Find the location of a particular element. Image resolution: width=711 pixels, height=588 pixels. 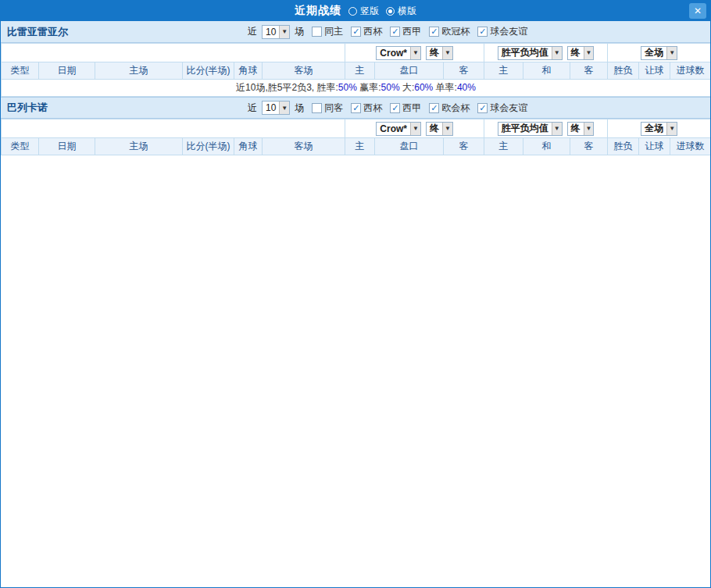

header-avg-draw: 和 is located at coordinates (547, 147).